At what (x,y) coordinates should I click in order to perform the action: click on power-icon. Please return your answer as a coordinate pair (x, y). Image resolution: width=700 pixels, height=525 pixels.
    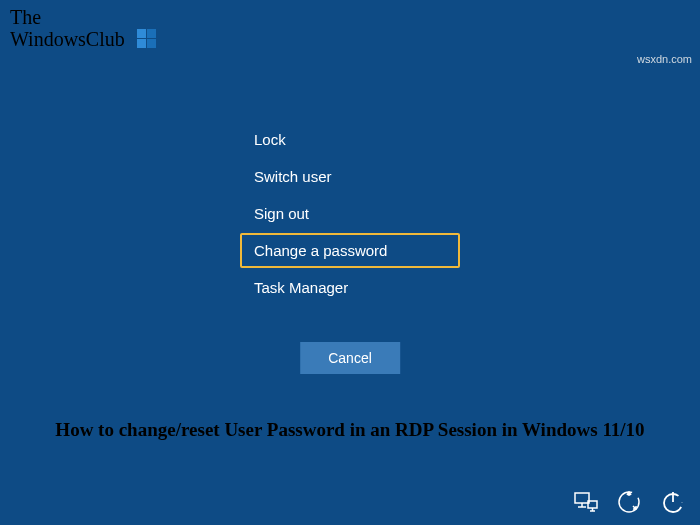
    Looking at the image, I should click on (673, 502).